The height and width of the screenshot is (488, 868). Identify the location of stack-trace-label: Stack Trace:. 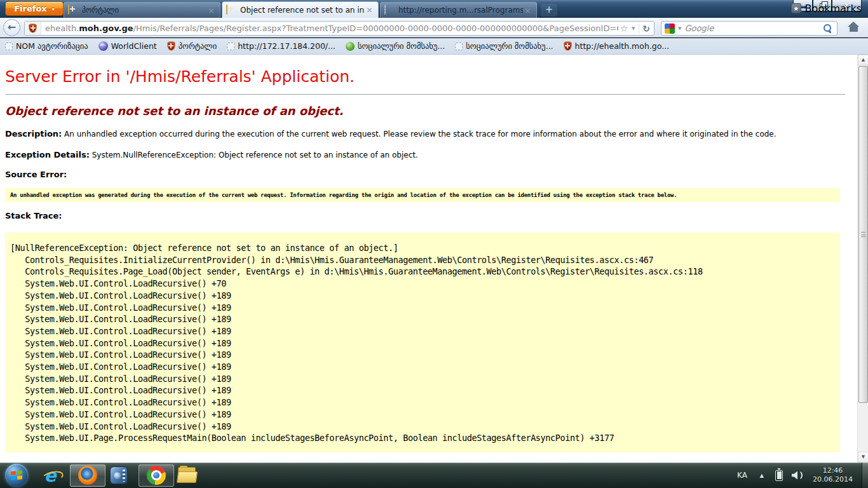
(427, 216).